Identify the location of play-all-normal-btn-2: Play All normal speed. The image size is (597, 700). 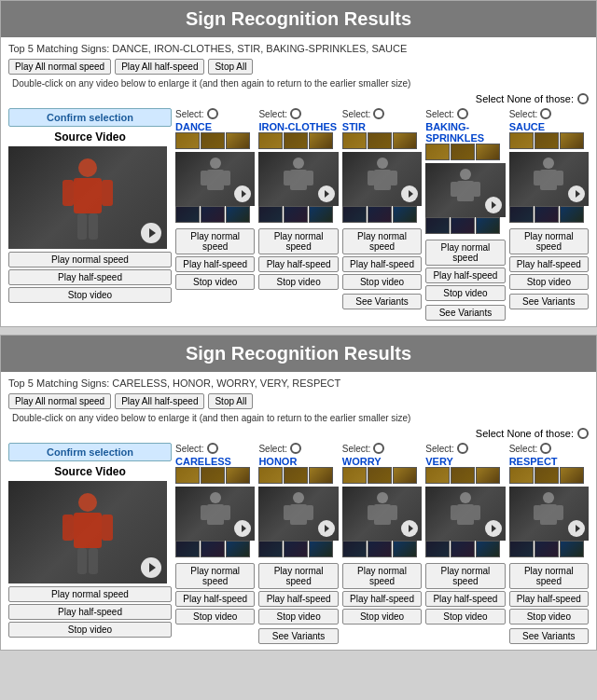
(60, 401).